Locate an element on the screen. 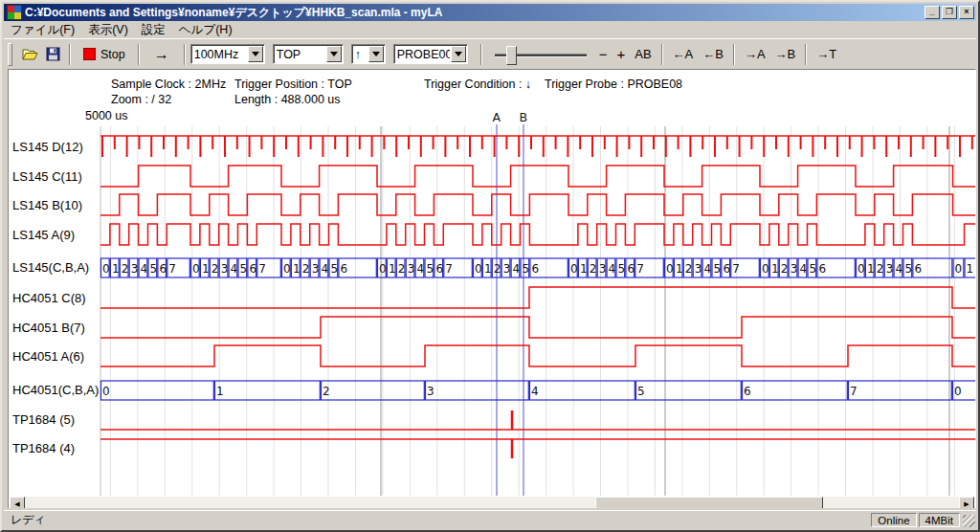 The height and width of the screenshot is (532, 980). menu-file: ファイル(F) is located at coordinates (42, 31).